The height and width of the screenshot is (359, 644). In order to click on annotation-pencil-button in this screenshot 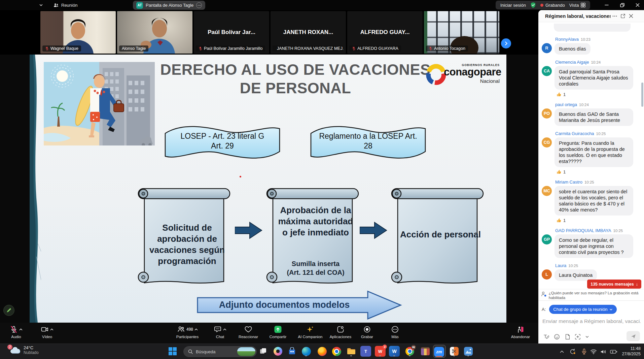, I will do `click(9, 311)`.